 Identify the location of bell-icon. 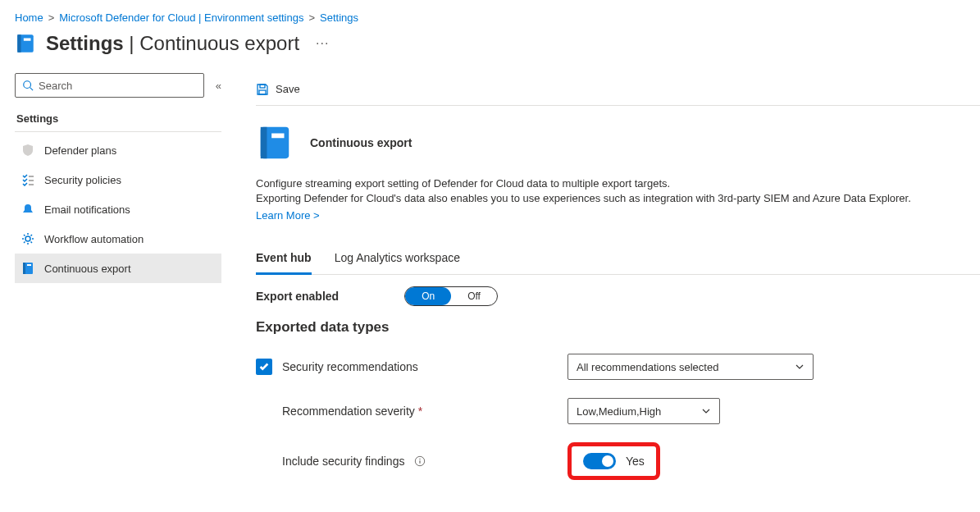
(28, 209).